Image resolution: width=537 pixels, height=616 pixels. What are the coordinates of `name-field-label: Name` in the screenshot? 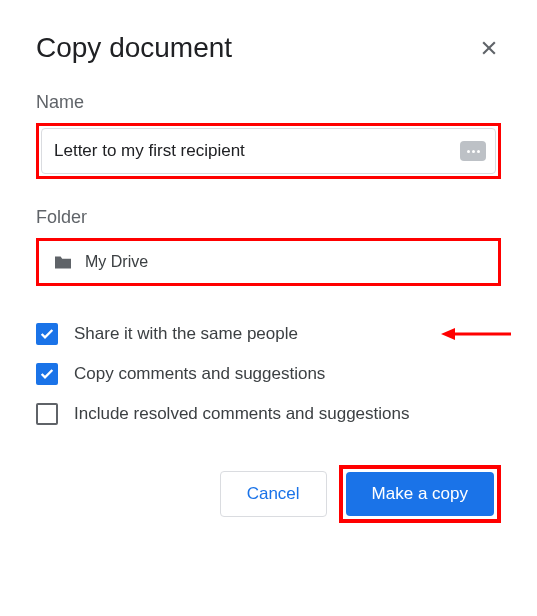 It's located at (268, 102).